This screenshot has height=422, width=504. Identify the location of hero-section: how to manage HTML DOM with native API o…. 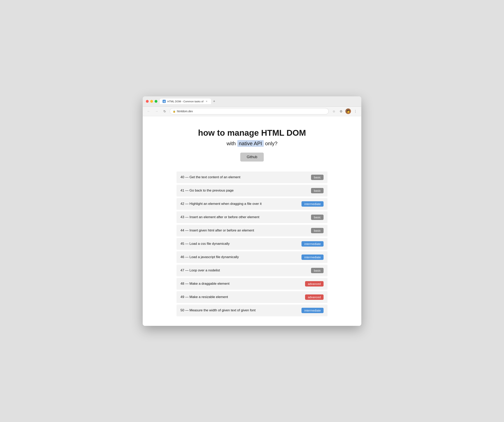
(252, 145).